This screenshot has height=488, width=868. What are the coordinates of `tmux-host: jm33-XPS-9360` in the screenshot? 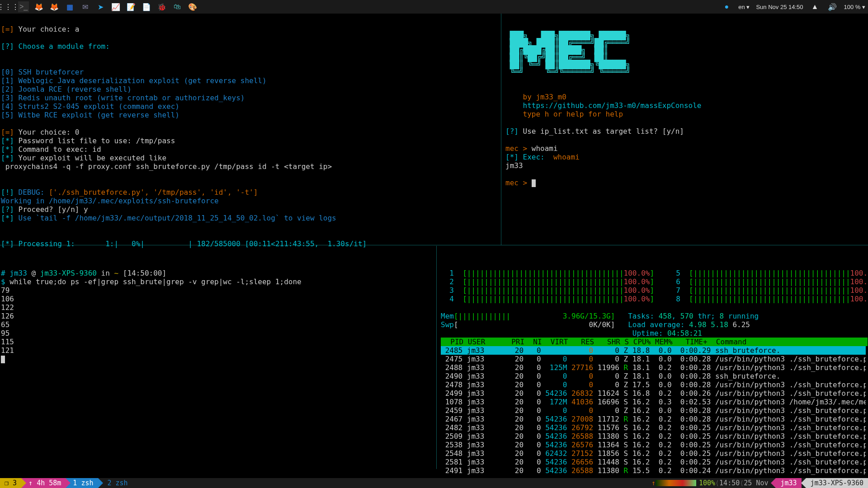 It's located at (837, 483).